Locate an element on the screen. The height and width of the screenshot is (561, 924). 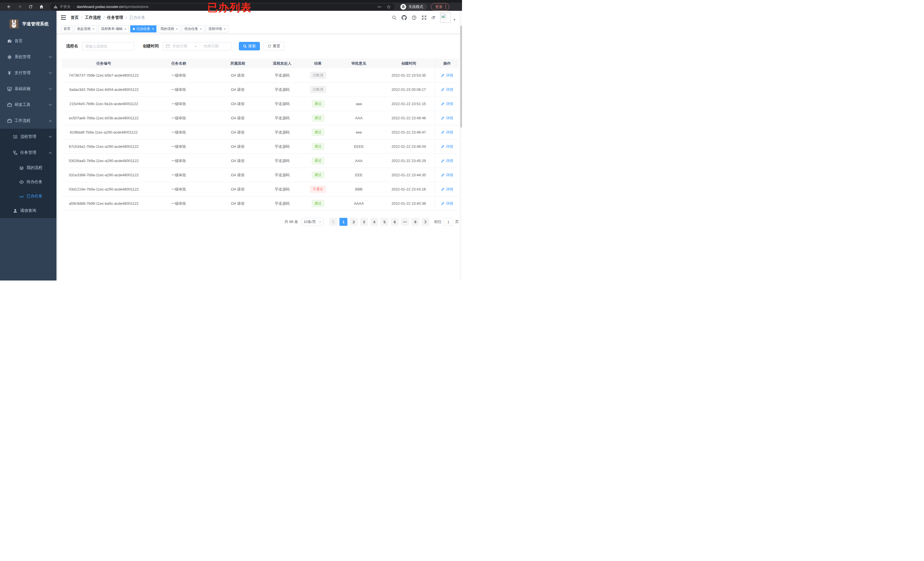
header-search-button is located at coordinates (394, 18).